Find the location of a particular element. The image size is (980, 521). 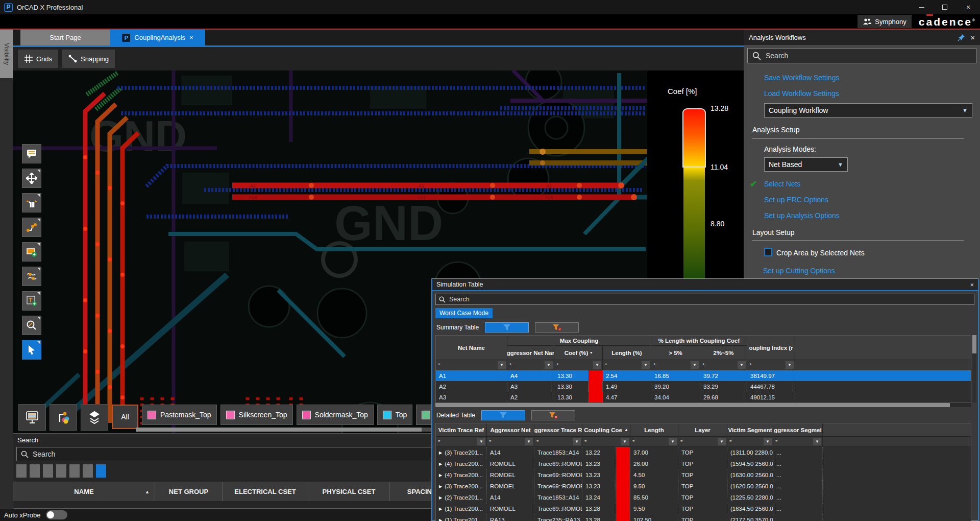

detailed-table-row: ▶(1) Trace201... RA13 Trace235::RA13 13.… is located at coordinates (703, 518).